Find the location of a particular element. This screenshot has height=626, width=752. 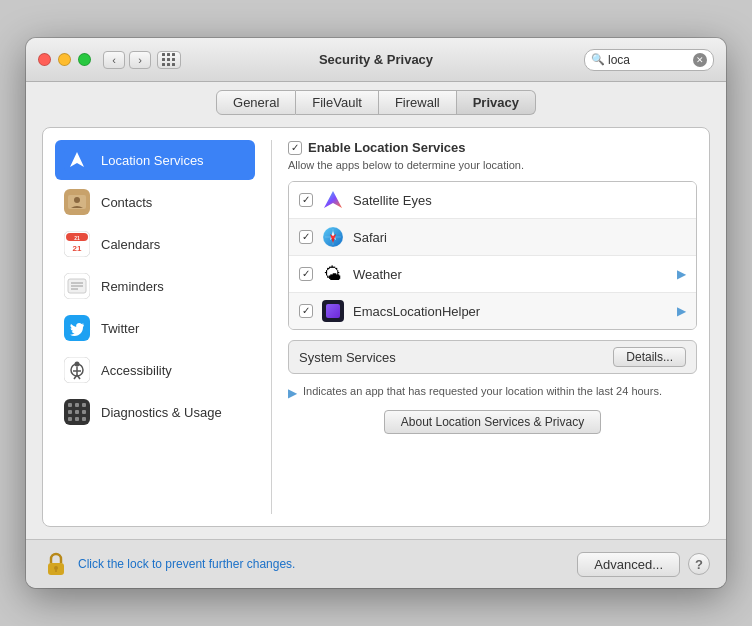

safari-name: Safari is located at coordinates (520, 238).